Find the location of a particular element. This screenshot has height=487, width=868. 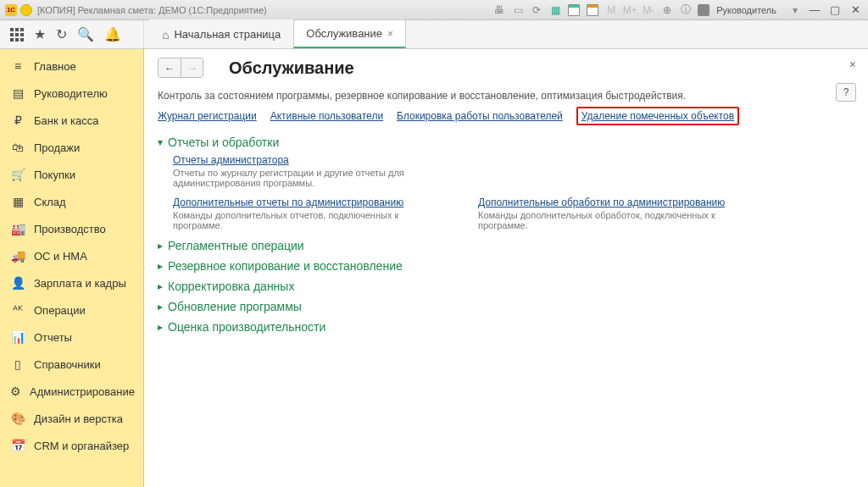

apps-icon is located at coordinates (17, 35).